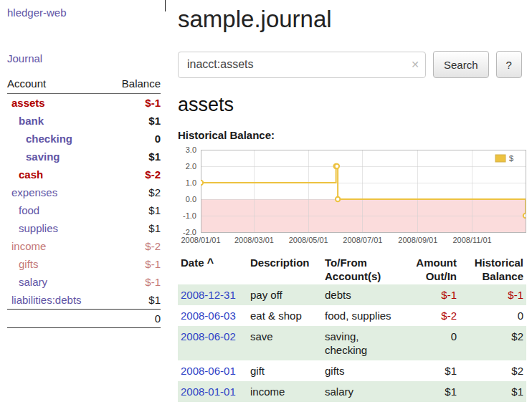  I want to click on account-link: supplies, so click(39, 228).